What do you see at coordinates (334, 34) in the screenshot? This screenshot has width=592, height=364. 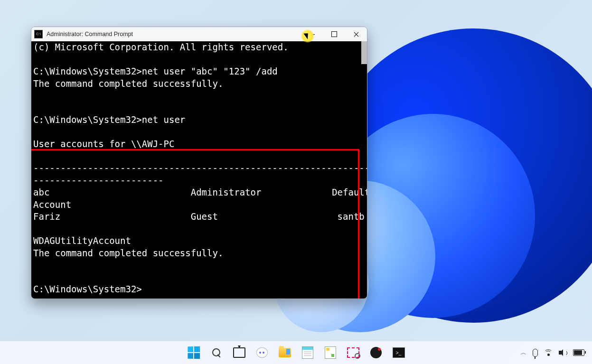 I see `maximize-icon` at bounding box center [334, 34].